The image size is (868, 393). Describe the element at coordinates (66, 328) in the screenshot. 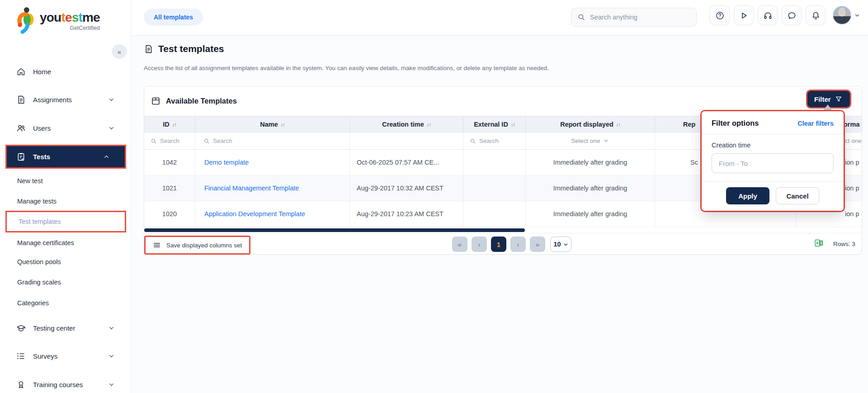

I see `sidebar-item-testing-center: Testing center` at that location.